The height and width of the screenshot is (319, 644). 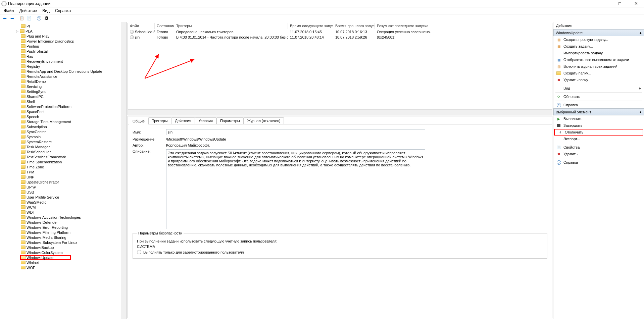 What do you see at coordinates (599, 73) in the screenshot?
I see `action-создать-папку-: Создать папку...` at bounding box center [599, 73].